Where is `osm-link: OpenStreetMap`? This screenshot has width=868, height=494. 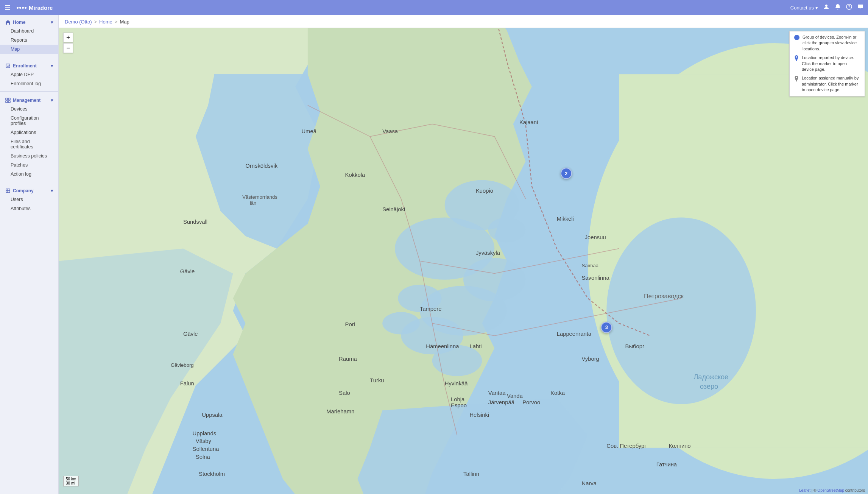
osm-link: OpenStreetMap is located at coordinates (831, 491).